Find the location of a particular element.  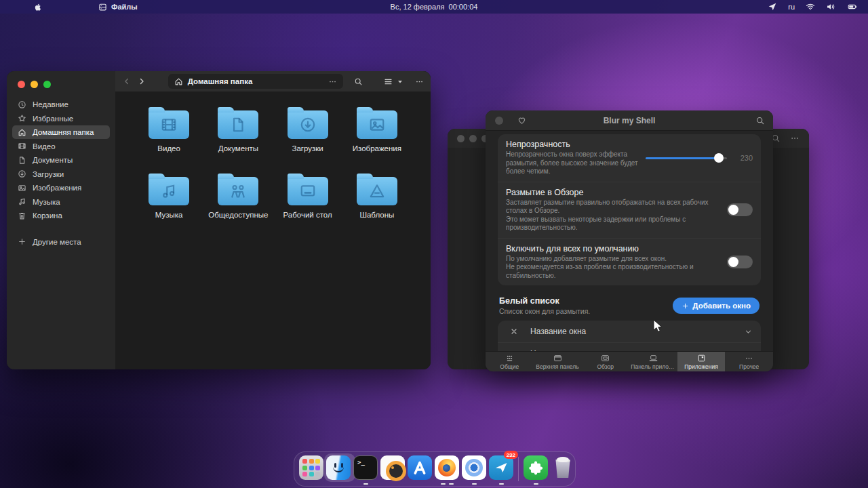

opacity-row: Непрозрачность Непрозрачность окна повер… is located at coordinates (629, 158).